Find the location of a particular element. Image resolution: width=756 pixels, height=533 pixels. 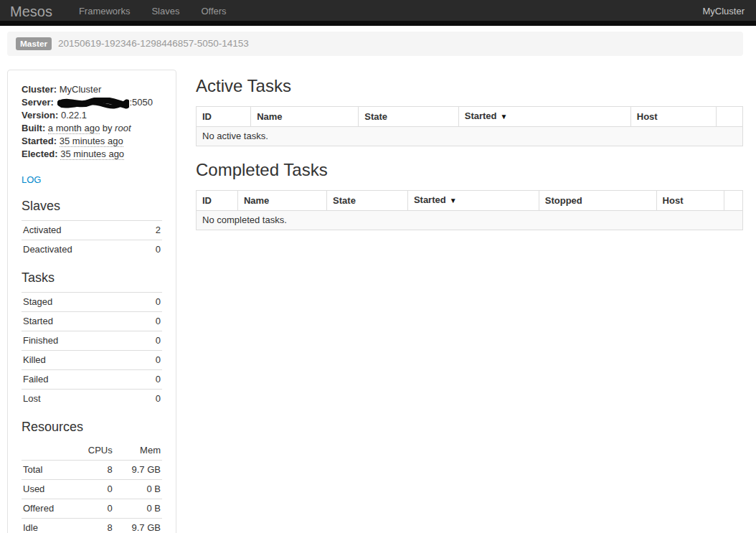

completed-col-stopped: Stopped is located at coordinates (597, 201).